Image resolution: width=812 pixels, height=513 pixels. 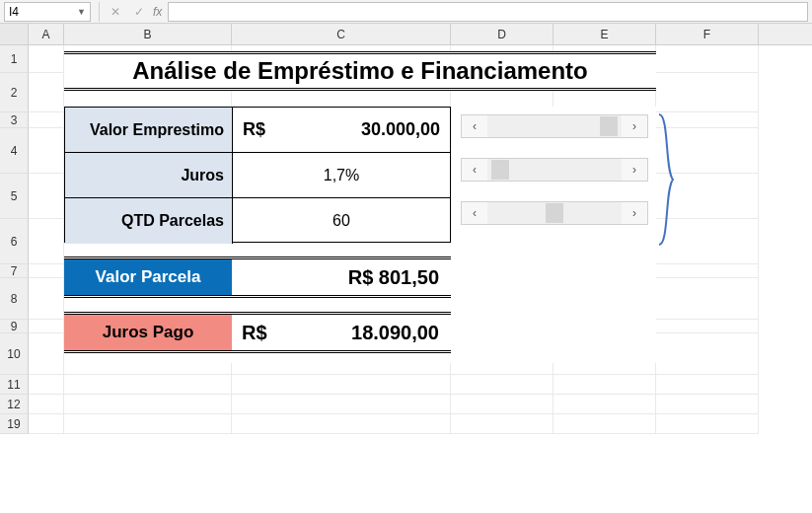 I want to click on name-box: I4 ▼, so click(x=47, y=12).